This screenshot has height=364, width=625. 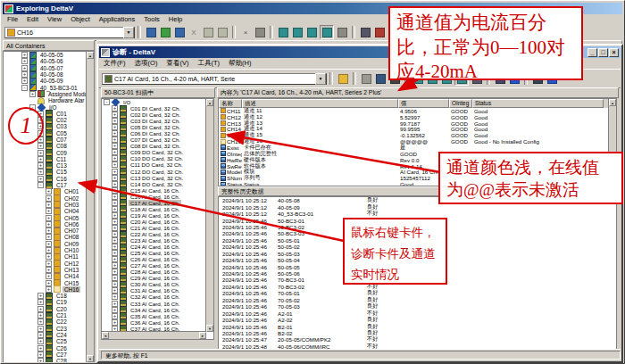 I want to click on tree-item-C17: +C17 AI Card, 16 Ch., so click(x=154, y=203).